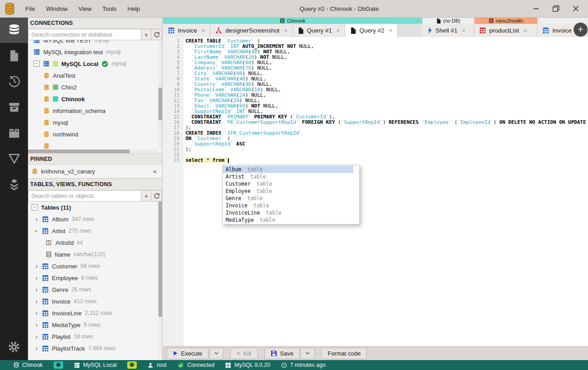  What do you see at coordinates (292, 21) in the screenshot?
I see `tab-group-Chinook: Chinook×` at bounding box center [292, 21].